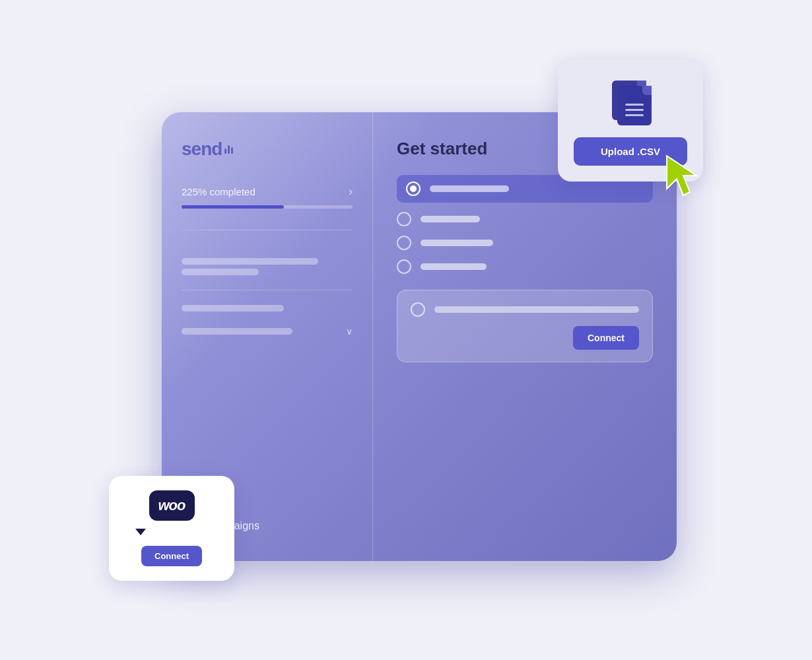 This screenshot has height=660, width=812. I want to click on menu-line-2a, so click(232, 308).